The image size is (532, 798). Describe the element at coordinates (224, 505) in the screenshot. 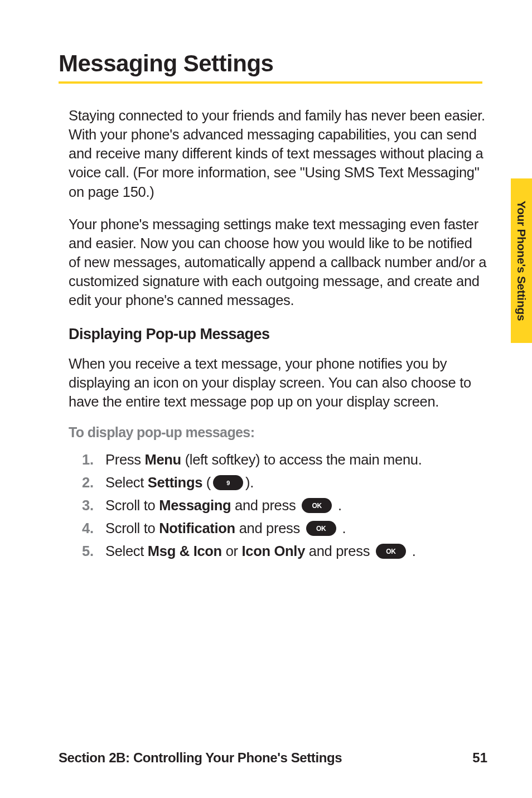

I see `step-text: Scroll to Messaging and press OK .` at that location.